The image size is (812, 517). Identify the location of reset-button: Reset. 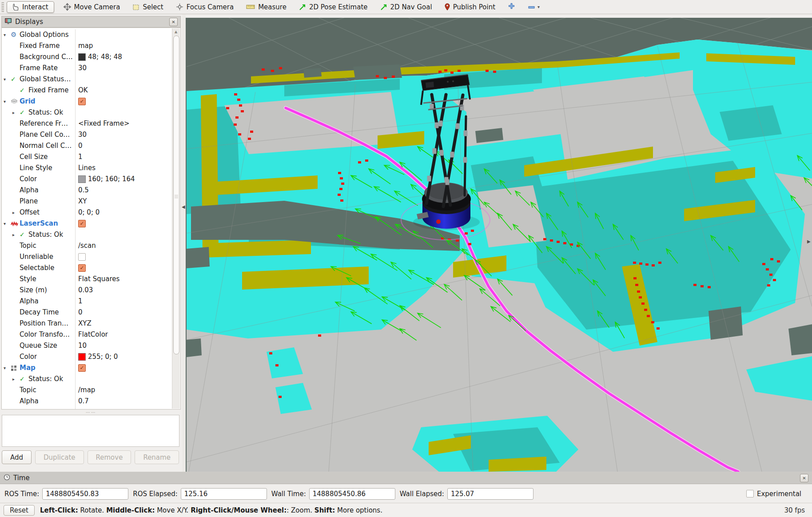
(19, 510).